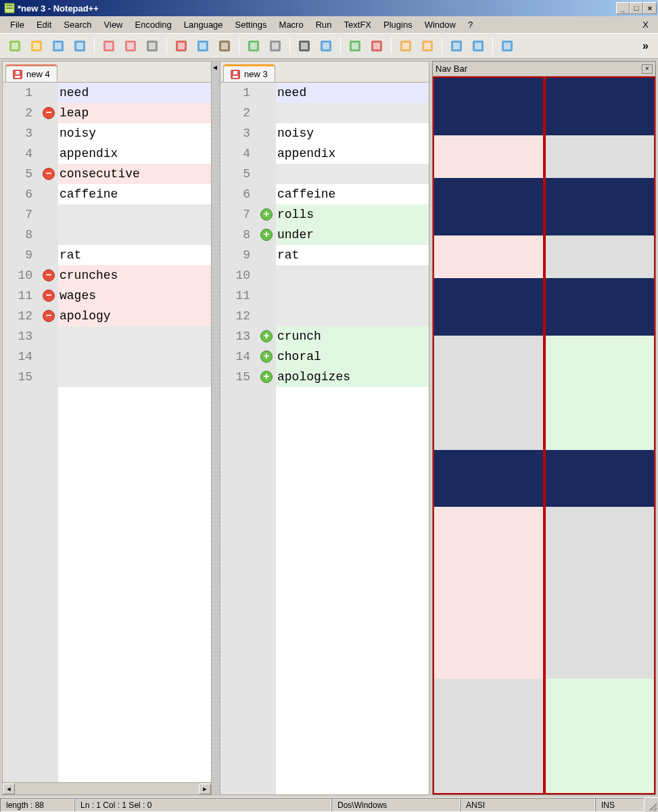 This screenshot has width=658, height=812. Describe the element at coordinates (181, 46) in the screenshot. I see `cut-icon` at that location.